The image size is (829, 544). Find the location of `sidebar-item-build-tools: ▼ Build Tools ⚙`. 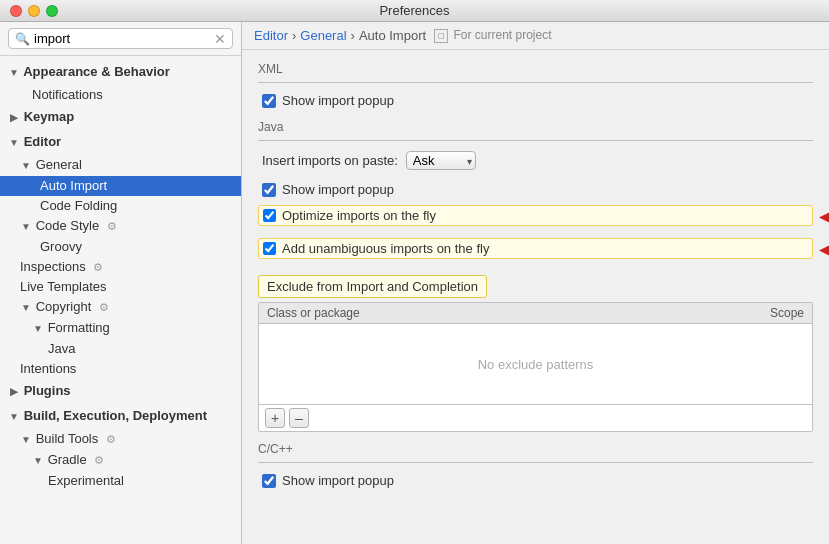

sidebar-item-build-tools: ▼ Build Tools ⚙ is located at coordinates (120, 440).